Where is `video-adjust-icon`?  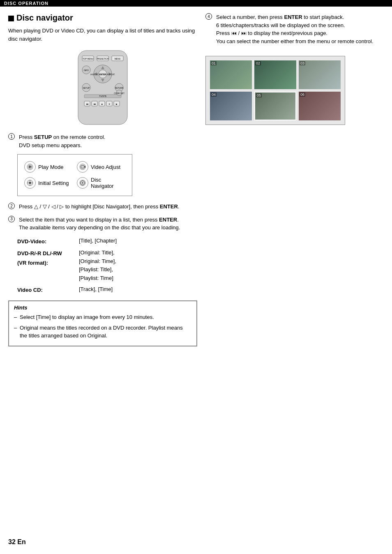 video-adjust-icon is located at coordinates (83, 167).